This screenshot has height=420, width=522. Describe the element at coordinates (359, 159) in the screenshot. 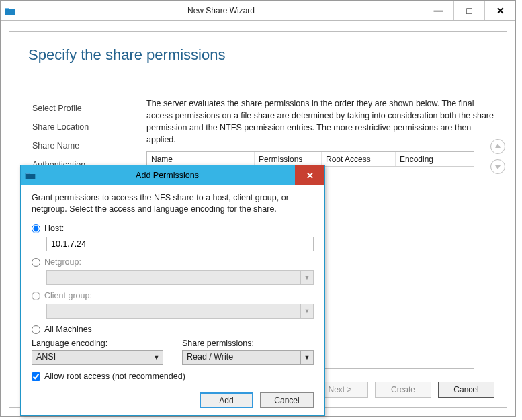

I see `col-root-access: Root Access` at that location.